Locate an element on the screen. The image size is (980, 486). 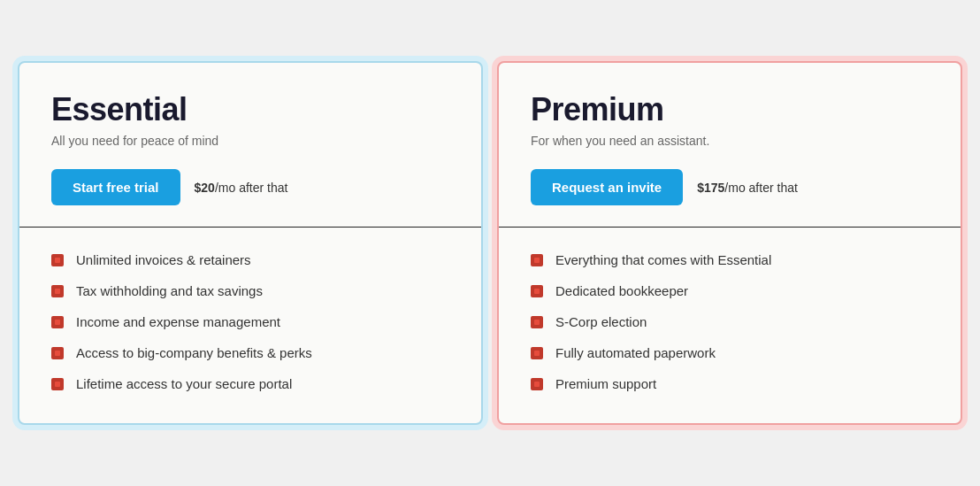
list-item: Access to big-company benefits & perks is located at coordinates (250, 352).